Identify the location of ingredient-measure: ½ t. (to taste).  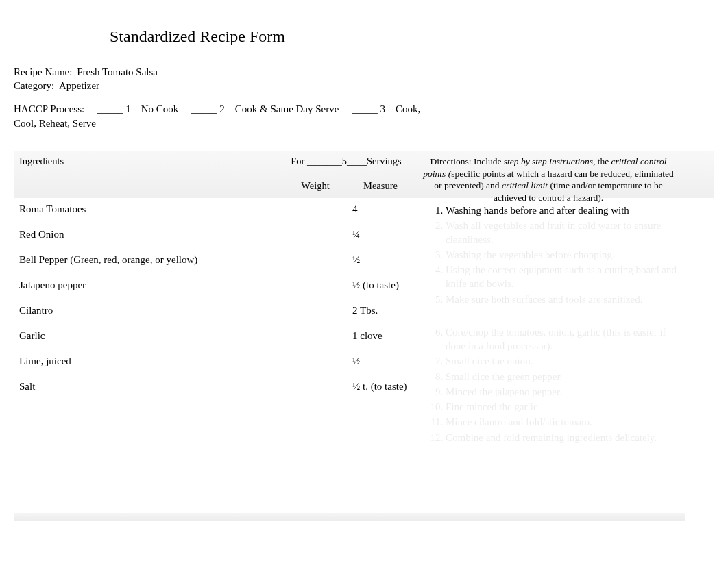
(382, 386).